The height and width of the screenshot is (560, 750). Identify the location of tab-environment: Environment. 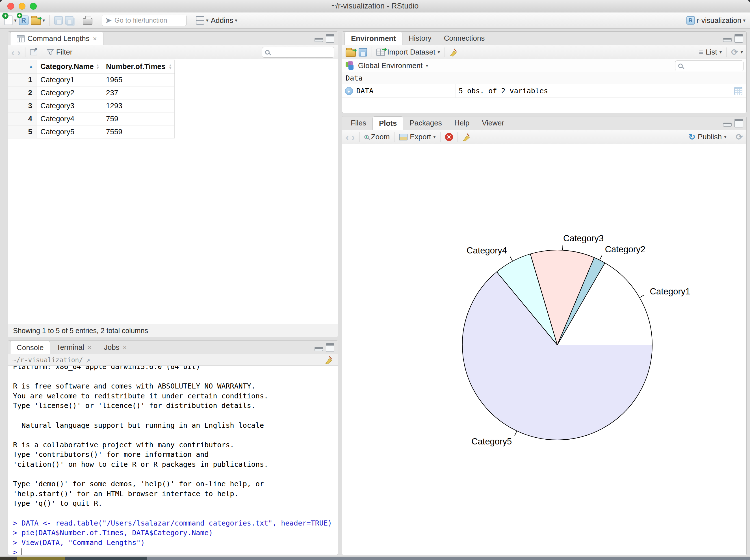
(374, 38).